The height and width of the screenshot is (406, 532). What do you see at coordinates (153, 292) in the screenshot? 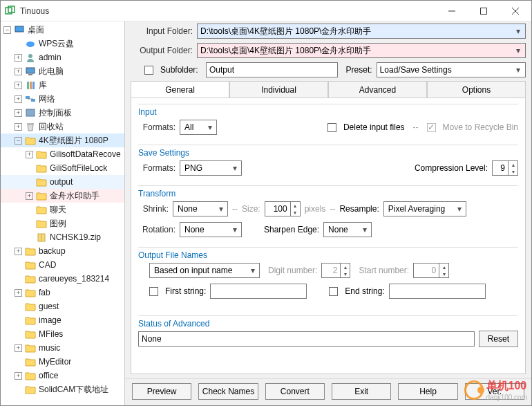
I see `first-string-checkbox` at bounding box center [153, 292].